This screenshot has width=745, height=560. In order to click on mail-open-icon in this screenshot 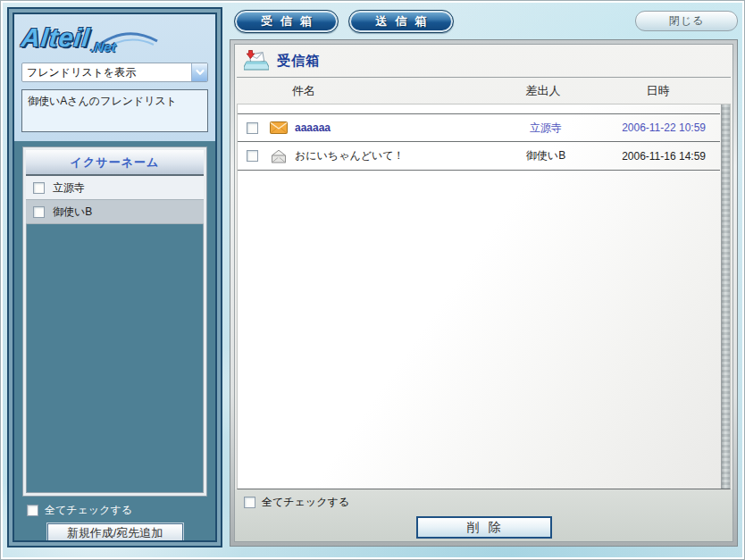, I will do `click(279, 156)`.